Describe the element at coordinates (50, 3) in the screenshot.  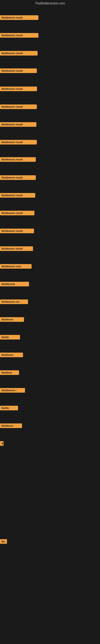
I see `site-title: TheBottlenecker.com` at that location.